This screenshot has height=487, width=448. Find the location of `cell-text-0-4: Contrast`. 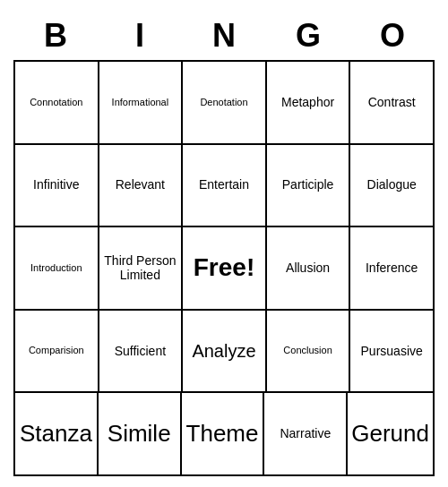

cell-text-0-4: Contrast is located at coordinates (392, 102).